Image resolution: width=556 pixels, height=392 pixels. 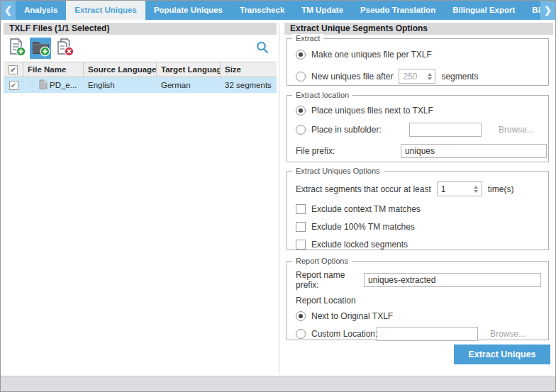 What do you see at coordinates (417, 77) in the screenshot?
I see `segments-count-stepper: 250` at bounding box center [417, 77].